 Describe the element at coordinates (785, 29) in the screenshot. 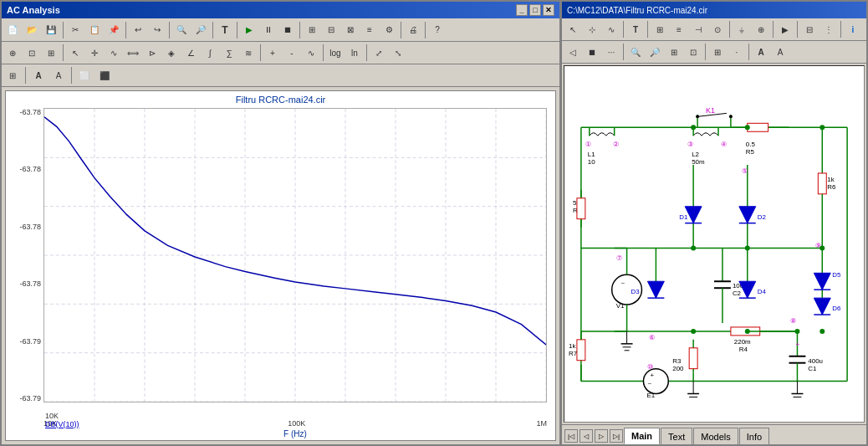

I see `r-sim-btn: ▶` at that location.